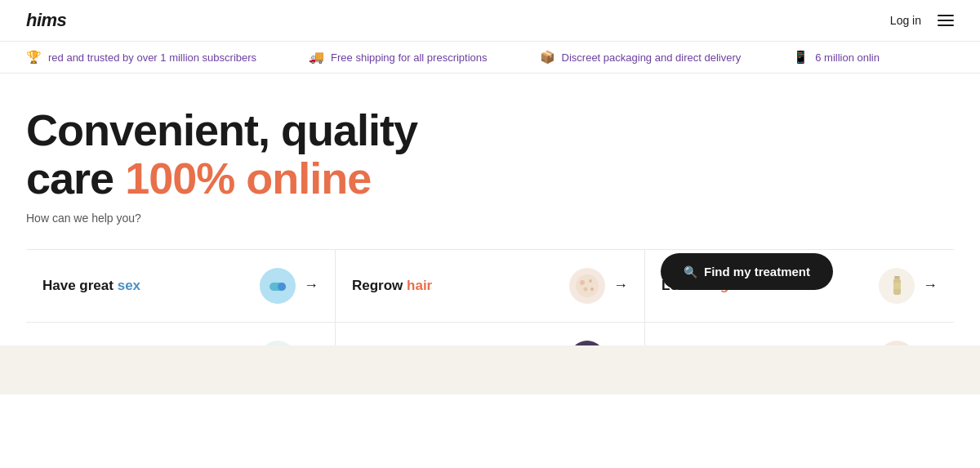 This screenshot has height=468, width=980. Describe the element at coordinates (181, 286) in the screenshot. I see `card-have-great-sex: Have great sex →` at that location.